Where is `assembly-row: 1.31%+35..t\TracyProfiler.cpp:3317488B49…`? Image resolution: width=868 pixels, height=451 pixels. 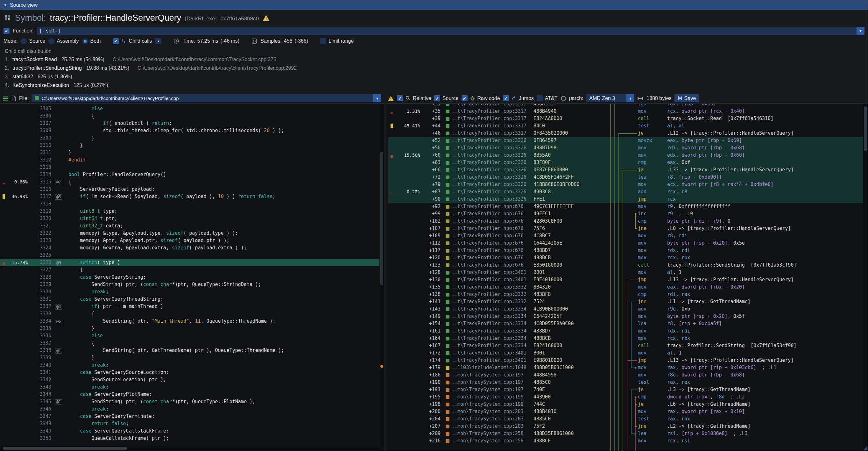 assembly-row: 1.31%+35..t\TracyProfiler.cpp:3317488B49… is located at coordinates (626, 111).